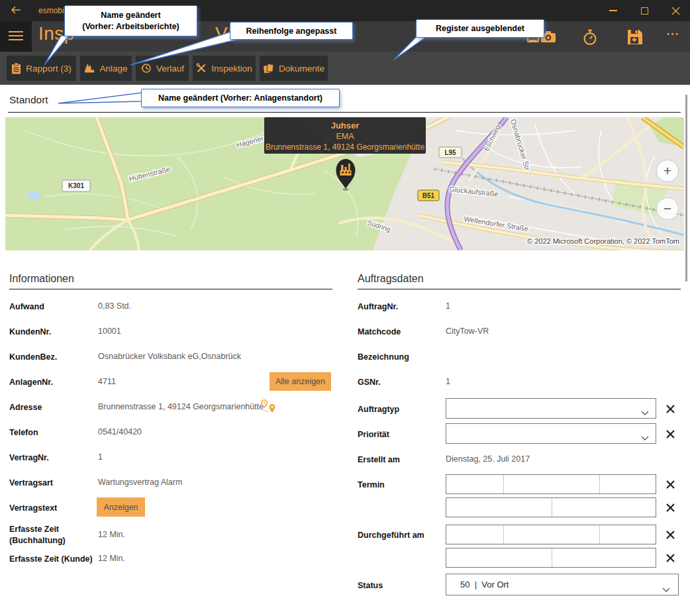 This screenshot has height=616, width=690. I want to click on field-label: AnlagenNr., so click(50, 383).